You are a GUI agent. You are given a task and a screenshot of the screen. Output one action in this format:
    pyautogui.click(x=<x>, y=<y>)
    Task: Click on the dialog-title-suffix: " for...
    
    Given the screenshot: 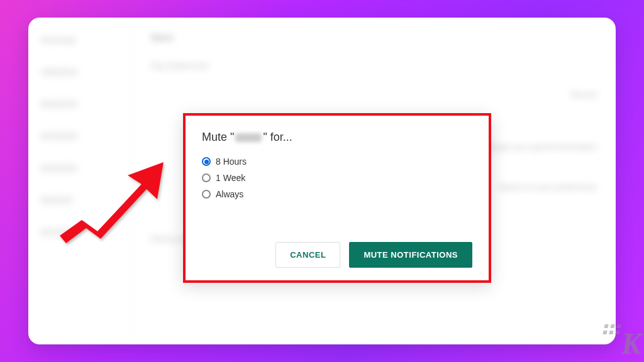 What is the action you would take?
    pyautogui.click(x=277, y=137)
    